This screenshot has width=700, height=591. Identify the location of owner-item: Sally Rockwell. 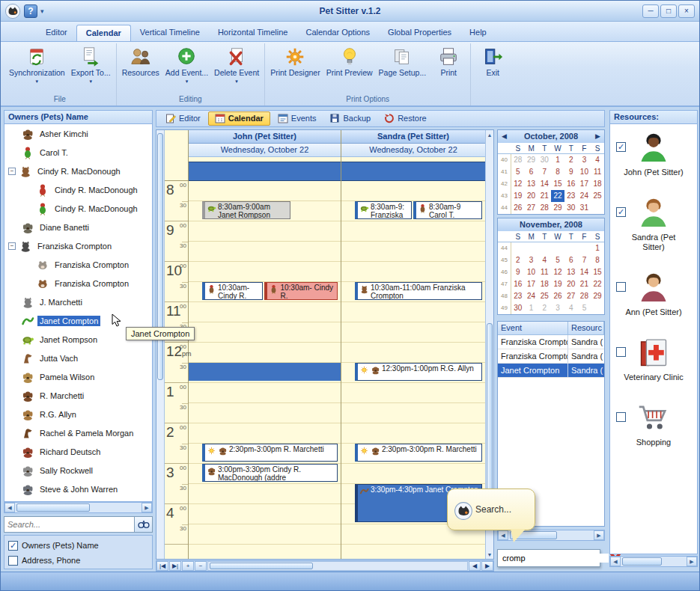
(78, 470).